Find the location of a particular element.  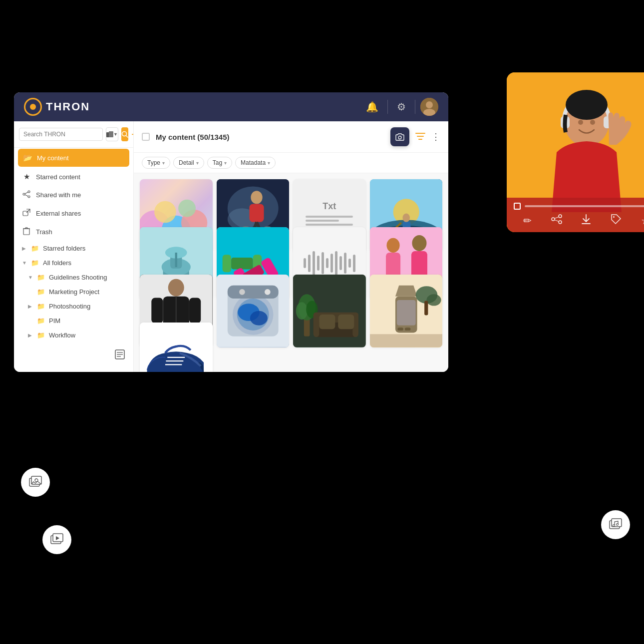

sidebar-item-external-shares: External shares is located at coordinates (74, 214).